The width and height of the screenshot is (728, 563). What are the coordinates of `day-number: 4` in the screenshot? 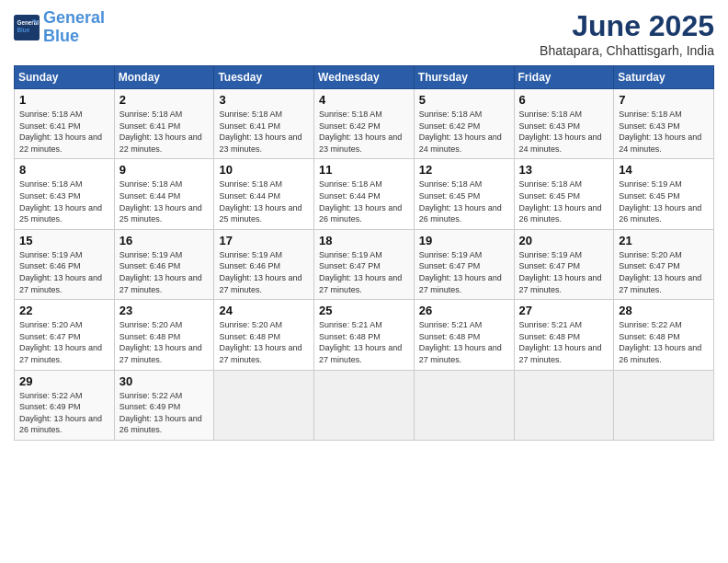 It's located at (364, 99).